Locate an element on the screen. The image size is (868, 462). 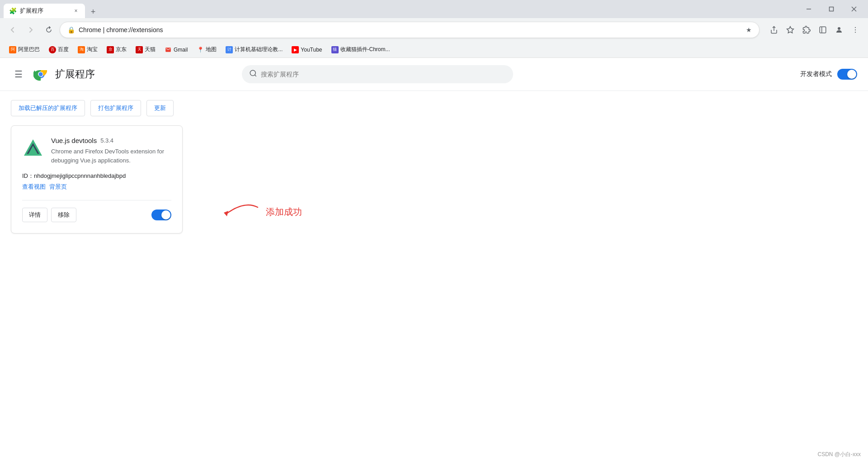
forward-button is located at coordinates (31, 30).